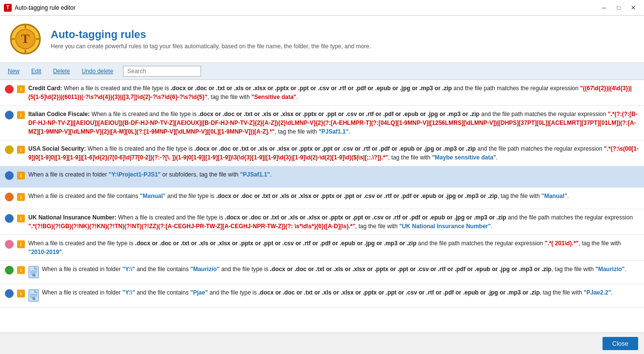  Describe the element at coordinates (322, 177) in the screenshot. I see `rule-row-4: iWhen a file is created in folder "Y:\Pr…` at that location.